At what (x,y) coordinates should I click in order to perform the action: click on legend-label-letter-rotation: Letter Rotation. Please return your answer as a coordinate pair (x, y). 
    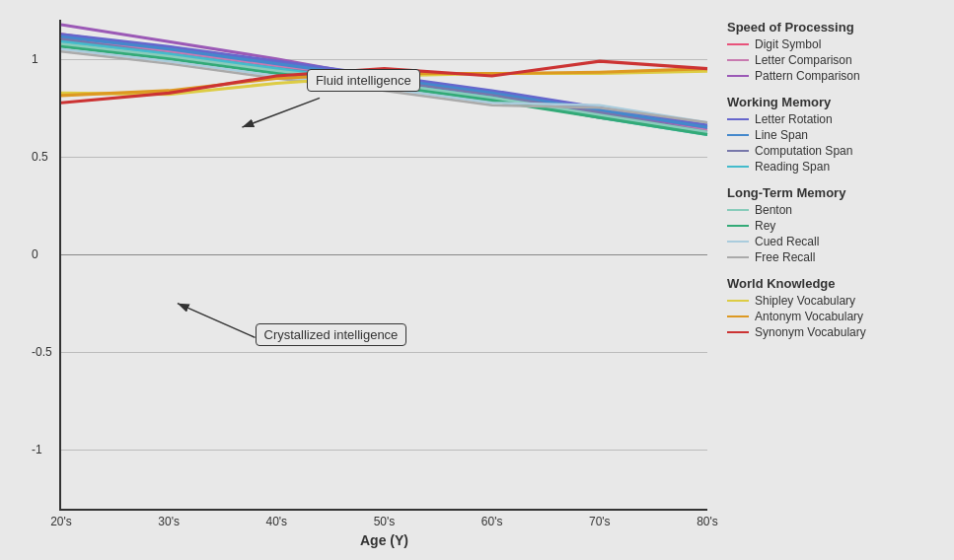
    Looking at the image, I should click on (793, 119).